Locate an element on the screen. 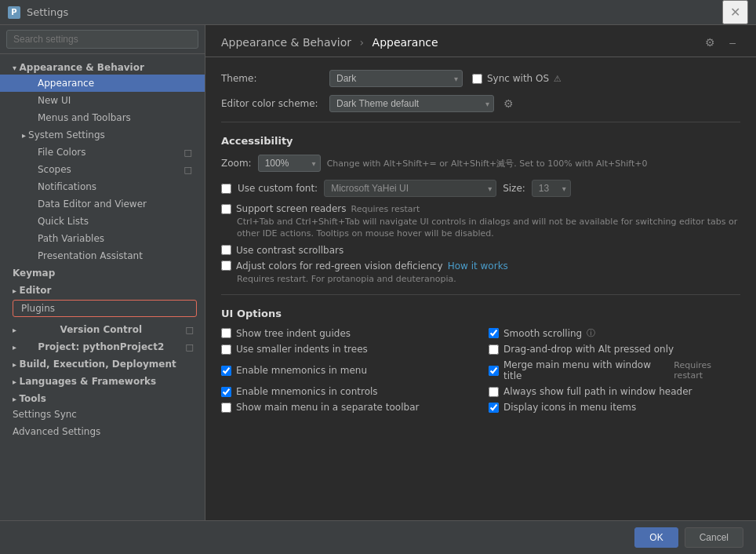 Image resolution: width=756 pixels, height=554 pixels. ok-button: OK is located at coordinates (656, 538).